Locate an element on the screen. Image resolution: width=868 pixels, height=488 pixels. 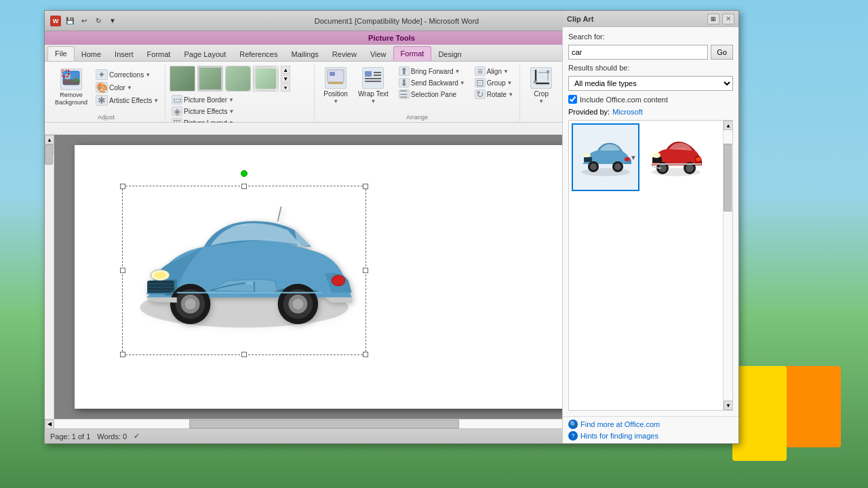
tab-view: View is located at coordinates (378, 54).